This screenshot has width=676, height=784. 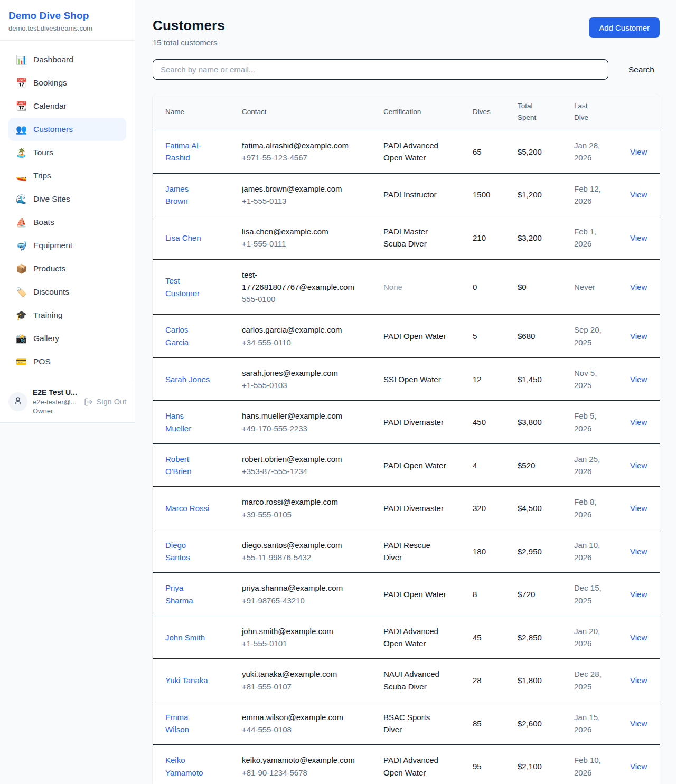 What do you see at coordinates (309, 329) in the screenshot?
I see `customer-email: carlos.garcia@example.com` at bounding box center [309, 329].